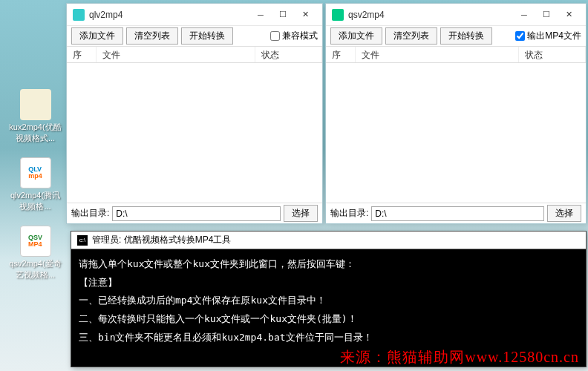  I want to click on icon-label: qlv2mp4(腾讯视频格..., so click(36, 201).